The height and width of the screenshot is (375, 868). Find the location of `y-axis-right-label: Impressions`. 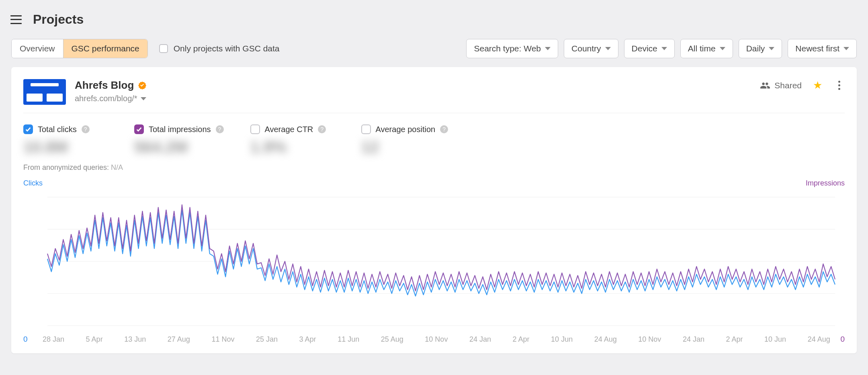

y-axis-right-label: Impressions is located at coordinates (825, 183).